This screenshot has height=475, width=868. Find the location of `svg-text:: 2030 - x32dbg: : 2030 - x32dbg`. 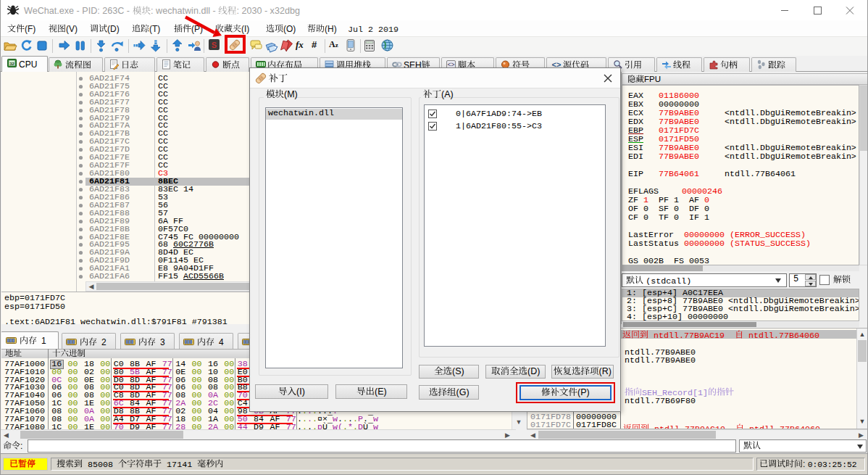

svg-text:: 2030 - x32dbg: : 2030 - x32dbg is located at coordinates (268, 11).